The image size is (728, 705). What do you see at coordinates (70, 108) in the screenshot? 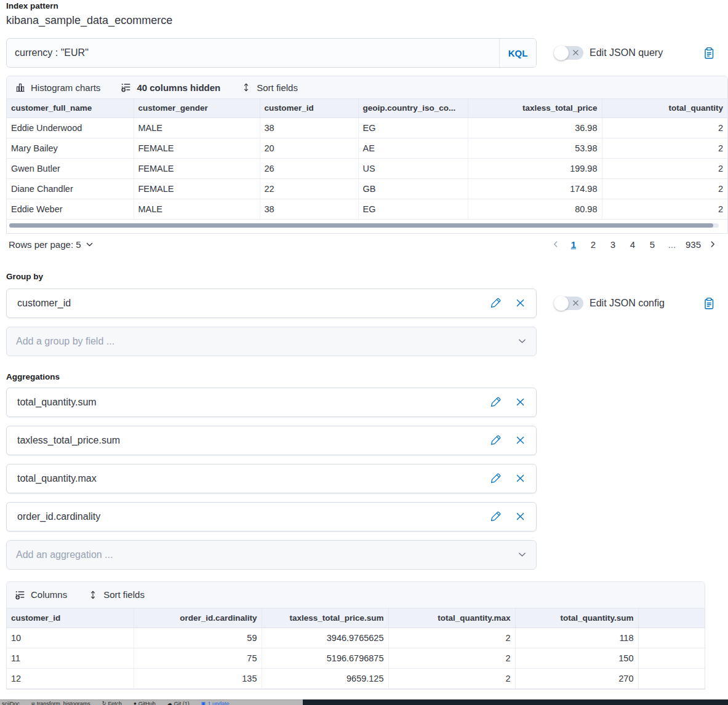
I see `column-header: customer_full_name` at bounding box center [70, 108].